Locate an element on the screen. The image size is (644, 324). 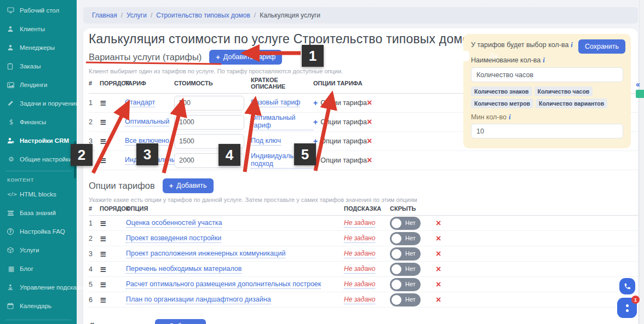
sidebar-item-finance: $ Финансы is located at coordinates (38, 122).